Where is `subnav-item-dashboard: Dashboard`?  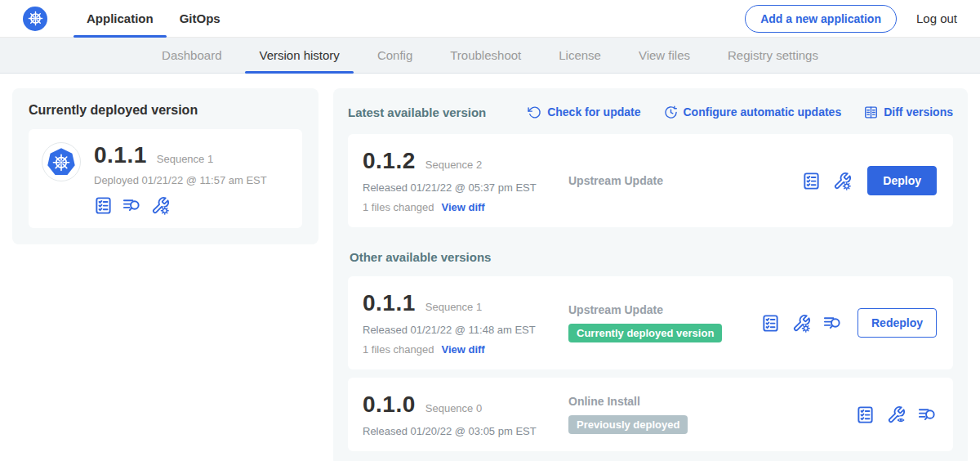 subnav-item-dashboard: Dashboard is located at coordinates (191, 56).